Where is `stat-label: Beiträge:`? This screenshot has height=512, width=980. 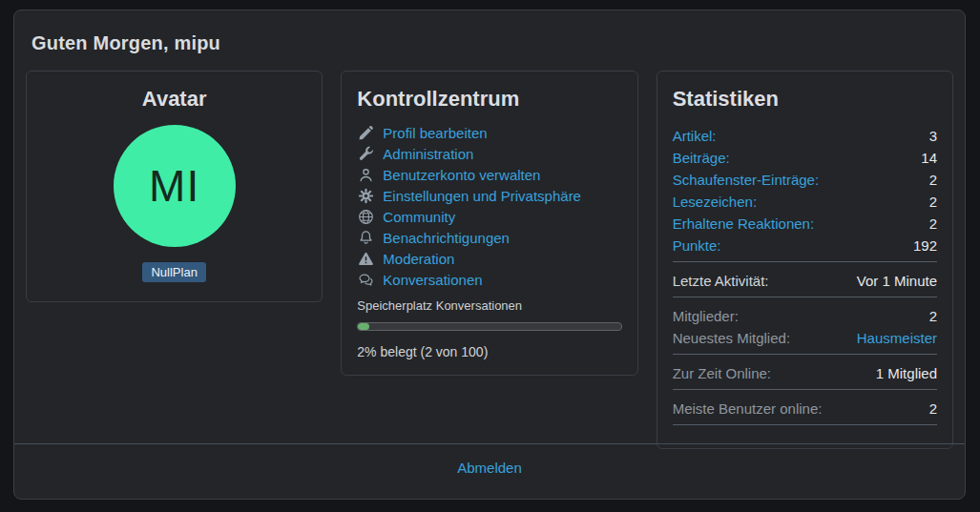
stat-label: Beiträge: is located at coordinates (701, 158).